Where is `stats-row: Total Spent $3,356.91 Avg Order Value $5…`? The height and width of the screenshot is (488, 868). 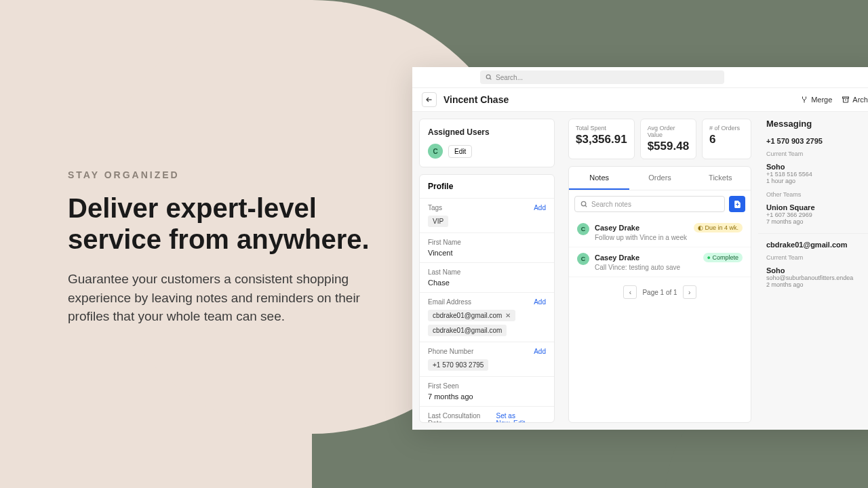
stats-row: Total Spent $3,356.91 Avg Order Value $5… is located at coordinates (660, 139).